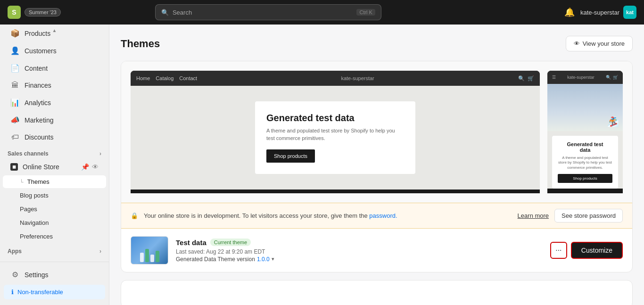 The image size is (644, 305). I want to click on nontransferable-label: Non-transferable, so click(41, 292).